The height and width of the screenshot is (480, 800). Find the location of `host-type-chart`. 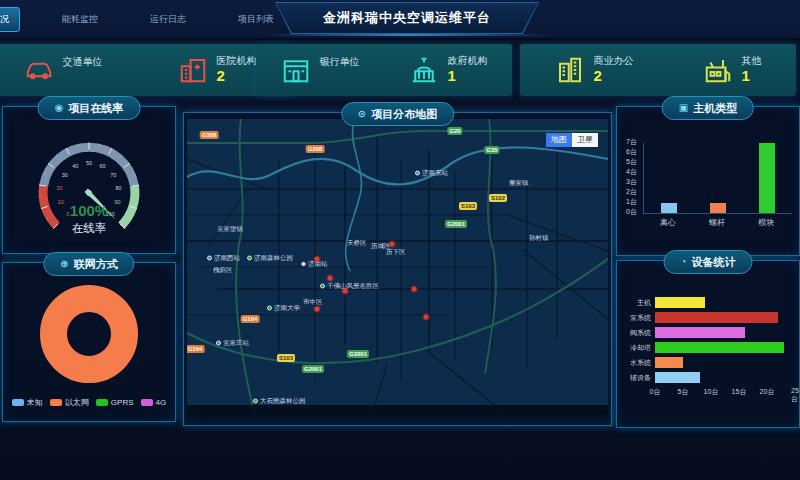

host-type-chart is located at coordinates (718, 178).